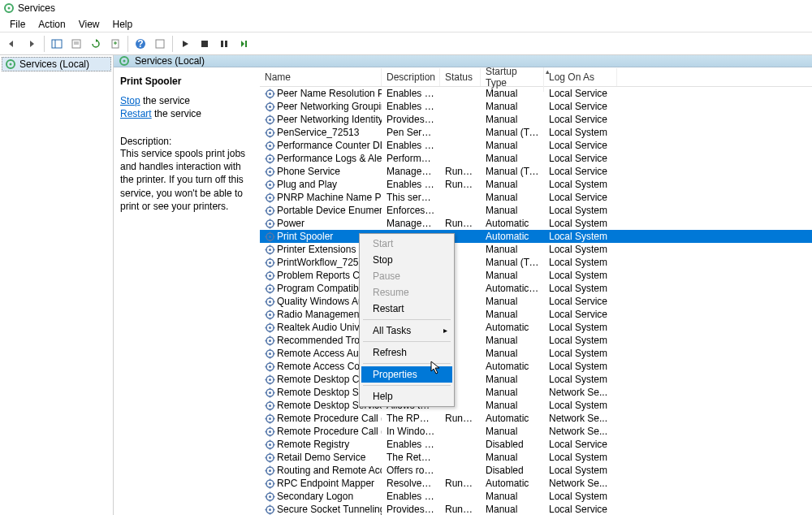  Describe the element at coordinates (536, 145) in the screenshot. I see `service-row: Performance Counter DLL H...Enables rem.…` at that location.